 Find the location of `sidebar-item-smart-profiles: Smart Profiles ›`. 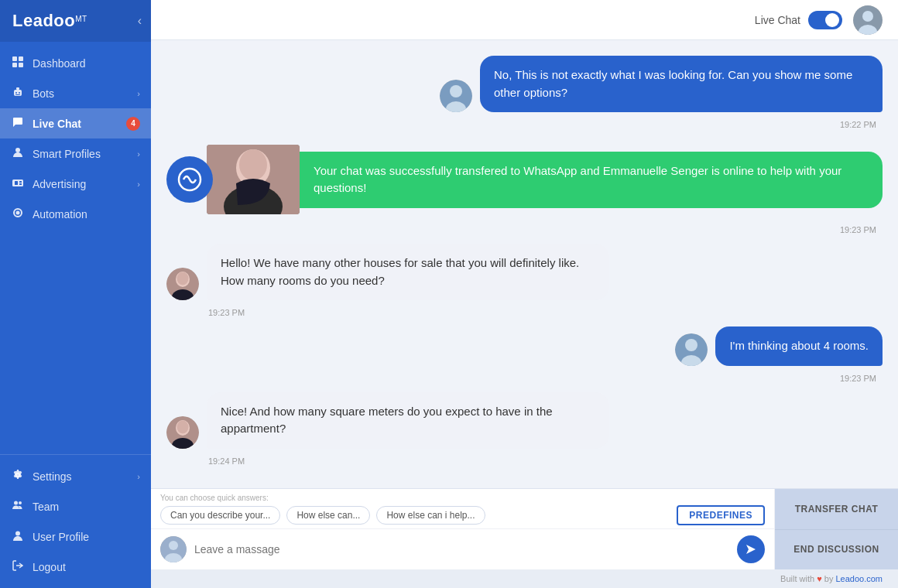

sidebar-item-smart-profiles: Smart Profiles › is located at coordinates (76, 153).